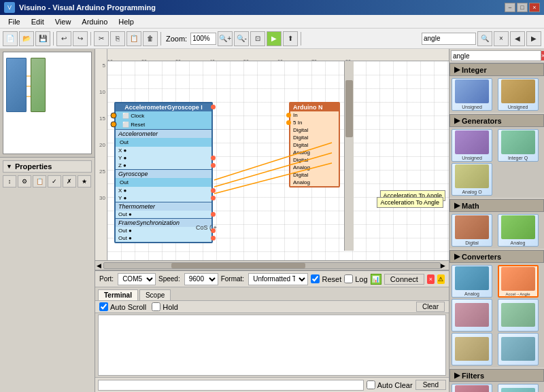  What do you see at coordinates (24, 181) in the screenshot?
I see `prop-btn2: ⚙` at bounding box center [24, 181].